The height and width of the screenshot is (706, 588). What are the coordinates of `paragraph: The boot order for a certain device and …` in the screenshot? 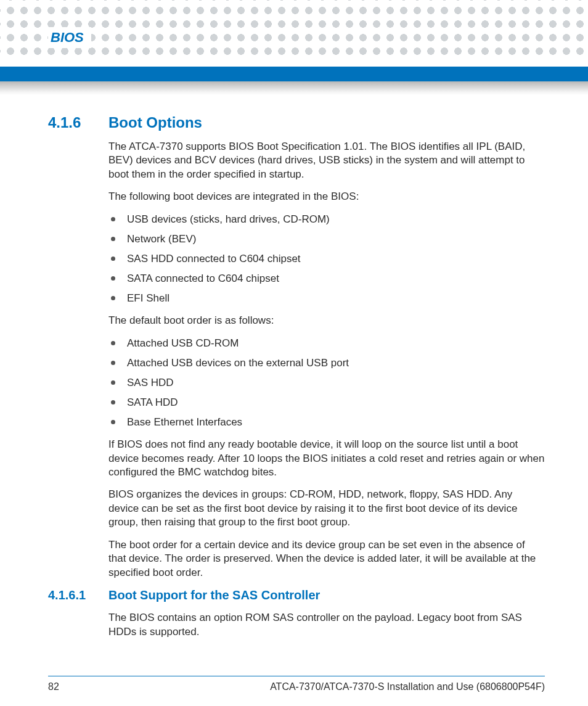 It's located at (327, 559).